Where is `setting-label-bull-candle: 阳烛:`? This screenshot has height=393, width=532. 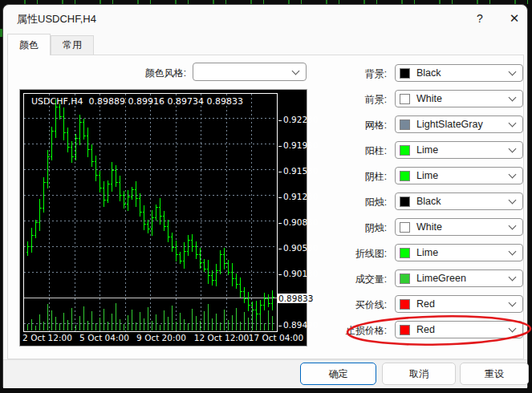 setting-label-bull-candle: 阳烛: is located at coordinates (310, 202).